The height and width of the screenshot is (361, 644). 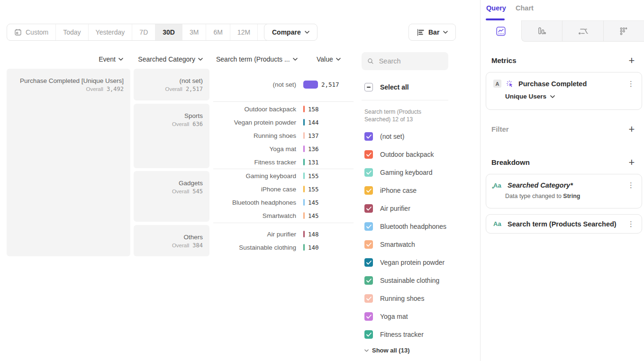 What do you see at coordinates (284, 247) in the screenshot?
I see `term-row: Sustainable clothing 140` at bounding box center [284, 247].